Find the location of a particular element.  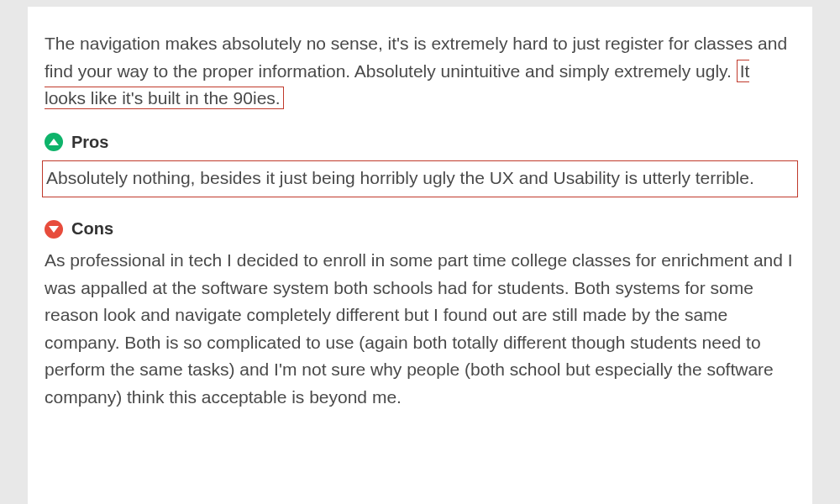

pros-heading: Pros is located at coordinates (420, 143).